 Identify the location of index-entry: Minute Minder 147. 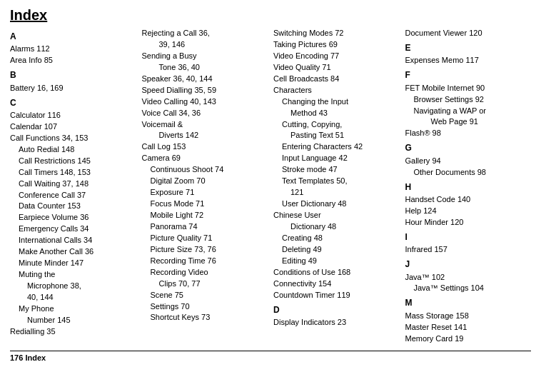
(73, 263).